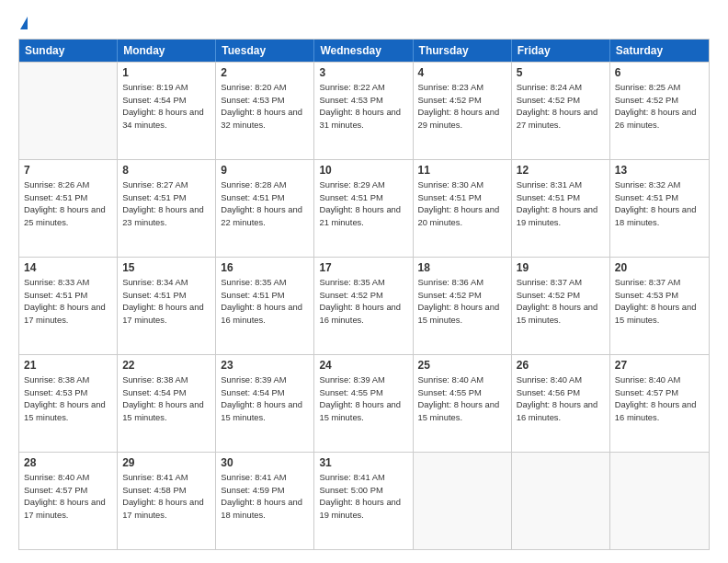 The width and height of the screenshot is (728, 563). I want to click on cal-header-tuesday: Tuesday, so click(265, 51).